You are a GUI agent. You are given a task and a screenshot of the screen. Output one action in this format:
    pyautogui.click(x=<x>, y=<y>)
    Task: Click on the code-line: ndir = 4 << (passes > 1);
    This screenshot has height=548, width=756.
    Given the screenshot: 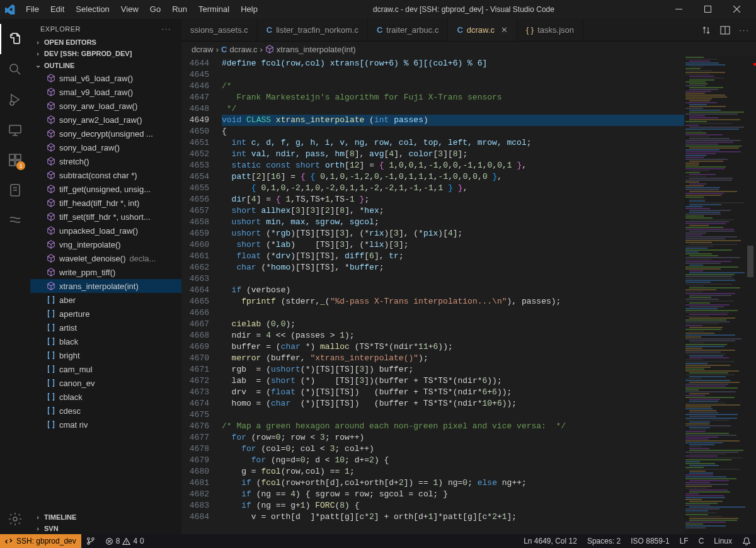 What is the action you would take?
    pyautogui.click(x=453, y=336)
    